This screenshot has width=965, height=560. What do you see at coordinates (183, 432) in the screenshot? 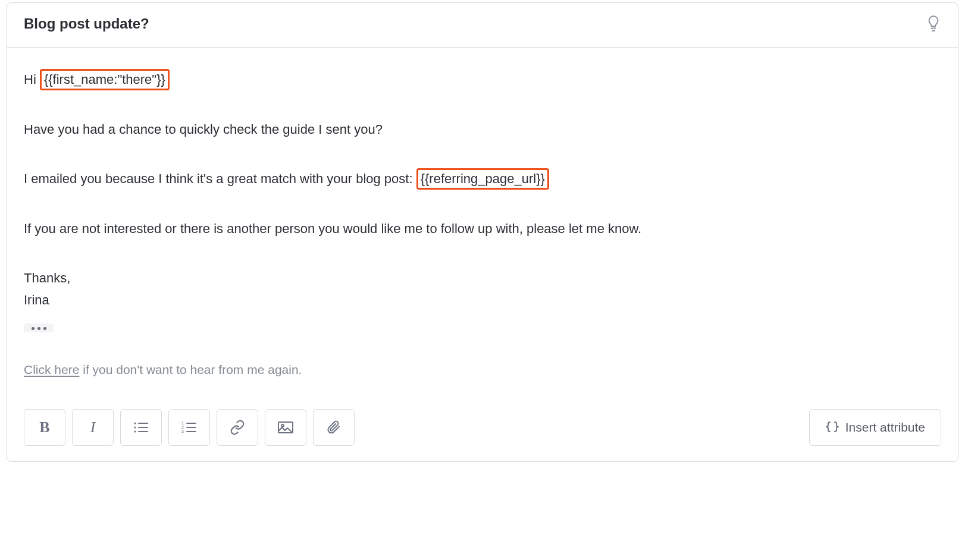
I see `svg-text: 3` at bounding box center [183, 432].